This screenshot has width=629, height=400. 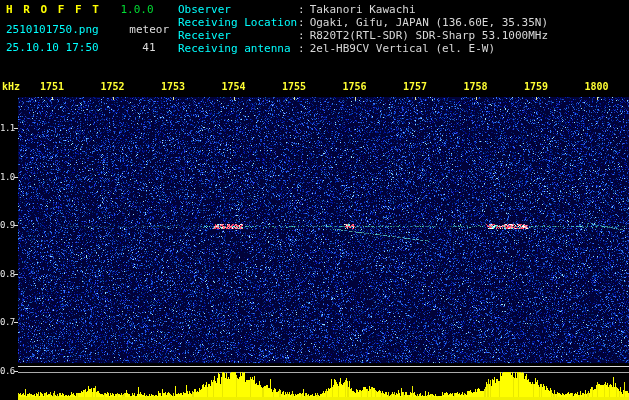 I want to click on time-tick-label: 1758, so click(x=475, y=86).